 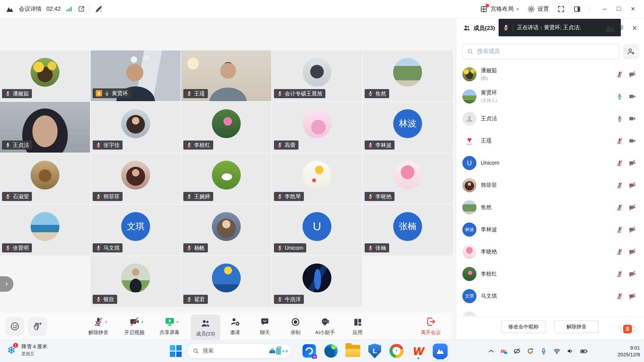 What do you see at coordinates (550, 296) in the screenshot?
I see `member-row: 文琪马文琪` at bounding box center [550, 296].